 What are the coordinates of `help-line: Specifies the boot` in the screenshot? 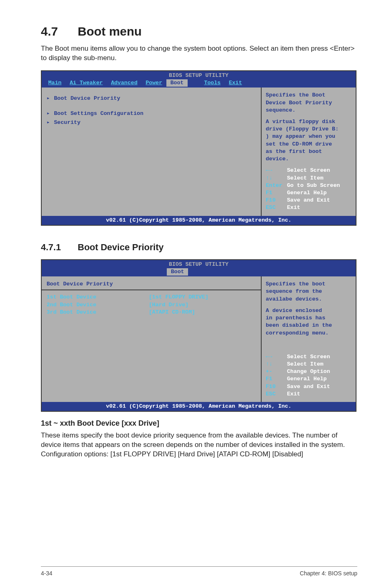 It's located at (309, 284).